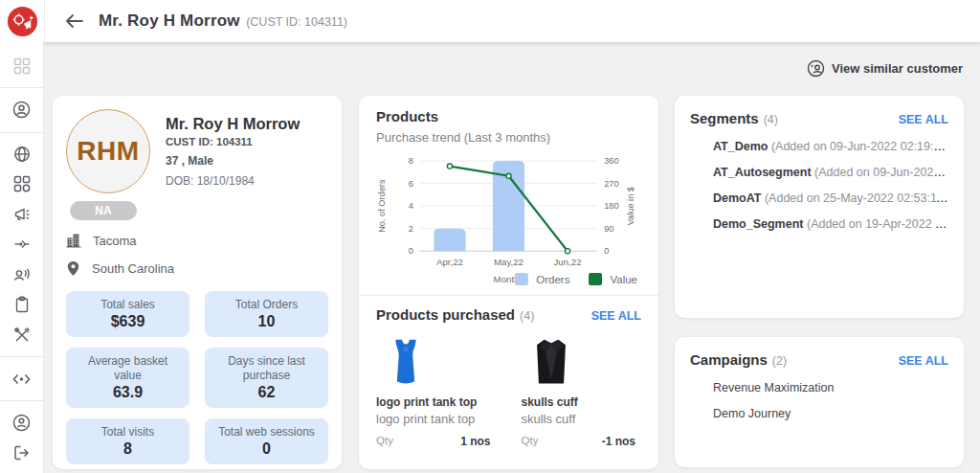  What do you see at coordinates (266, 449) in the screenshot?
I see `stat-value: 0` at bounding box center [266, 449].